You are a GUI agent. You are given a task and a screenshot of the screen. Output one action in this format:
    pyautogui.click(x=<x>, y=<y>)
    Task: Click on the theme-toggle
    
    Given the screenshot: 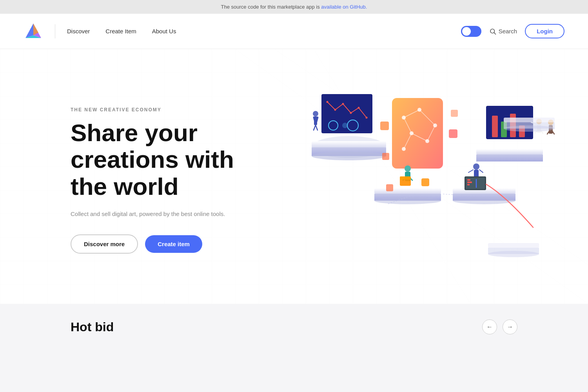 What is the action you would take?
    pyautogui.click(x=471, y=31)
    